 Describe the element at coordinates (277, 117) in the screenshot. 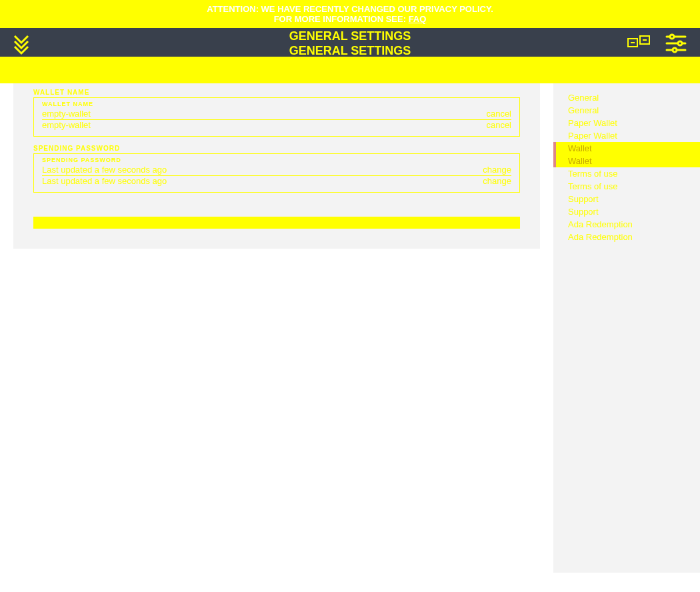

I see `wallet-name-field: WALLET NAME empty-wallet cancel empty-wa…` at that location.